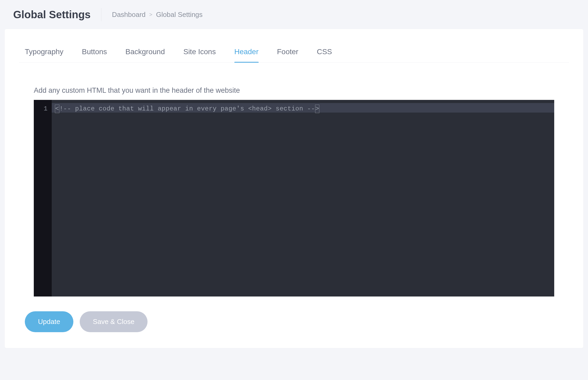 Image resolution: width=588 pixels, height=380 pixels. I want to click on editor-line-1-text: !-- place code that will appear in every…, so click(187, 109).